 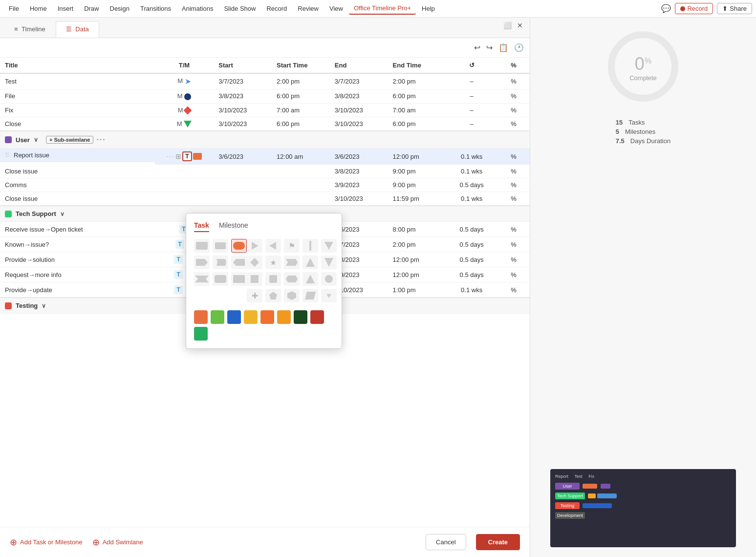 I want to click on ms-tridown-btn, so click(x=329, y=246).